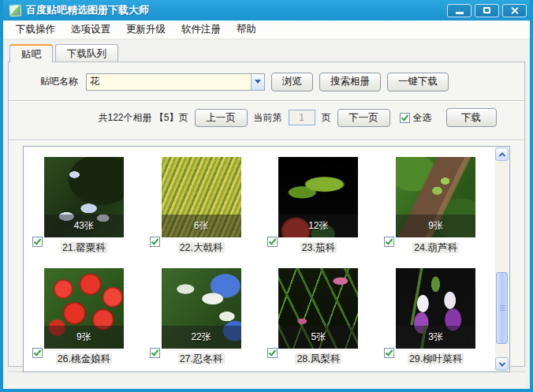  I want to click on album-thumbnail: 6张, so click(202, 197).